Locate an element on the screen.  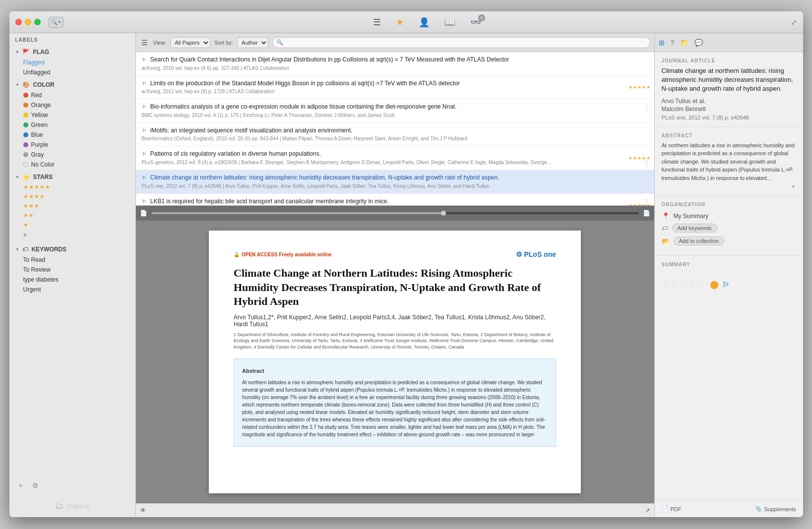
sidebar-item-5stars: ★ ★ ★ ★ ★ is located at coordinates (72, 187).